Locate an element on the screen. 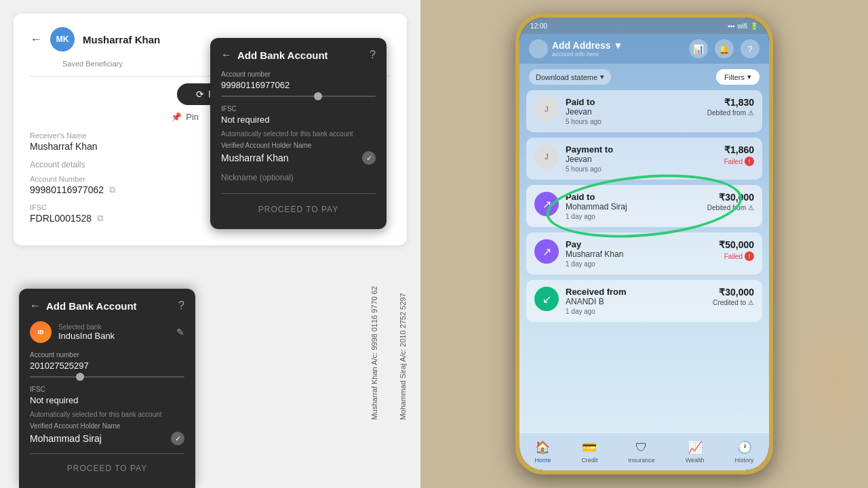 The height and width of the screenshot is (488, 868). bell-icon: 🔔 is located at coordinates (724, 49).